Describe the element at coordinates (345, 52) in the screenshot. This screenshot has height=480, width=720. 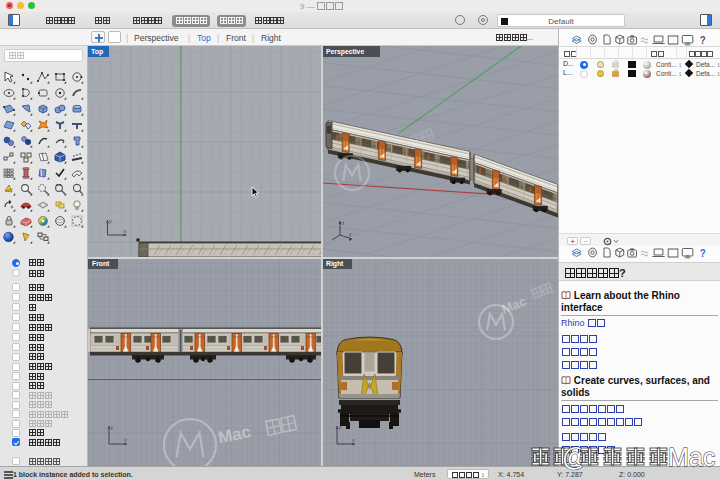
I see `svg-text: Perspective` at that location.